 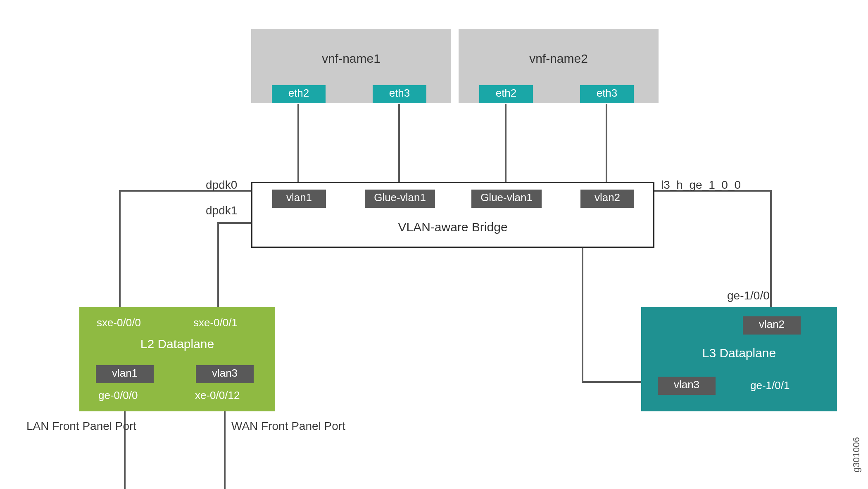 I want to click on vnf1-box: vnf-name1 eth2 eth3, so click(x=351, y=66).